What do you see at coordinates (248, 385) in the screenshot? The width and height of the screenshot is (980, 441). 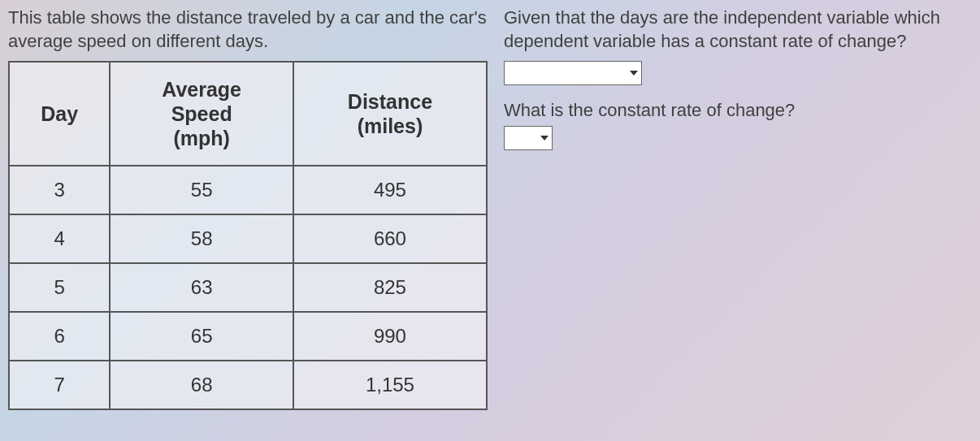 I see `table-row: 7 68 1,155` at bounding box center [248, 385].